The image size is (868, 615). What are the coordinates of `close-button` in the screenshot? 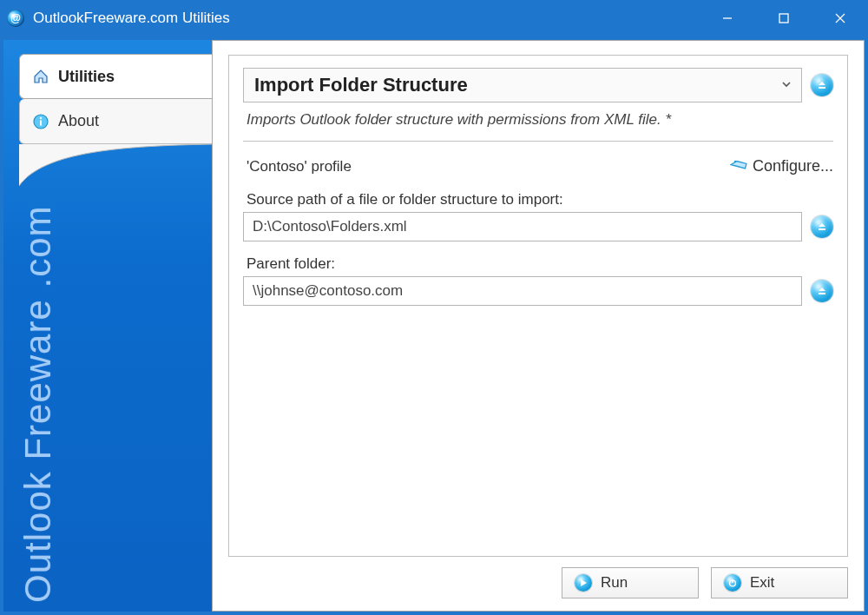 It's located at (840, 18).